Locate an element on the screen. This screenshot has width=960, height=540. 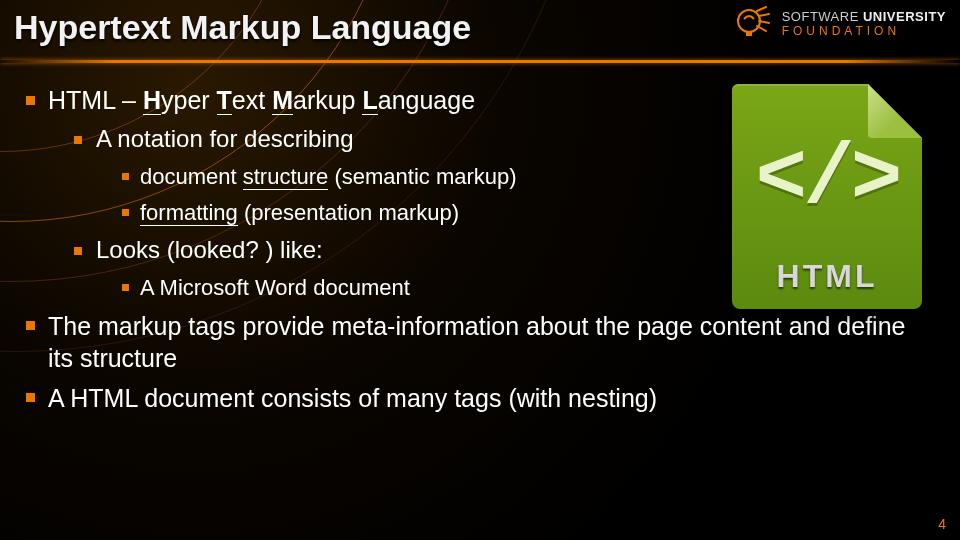
text: A Microsoft Word document is located at coordinates (275, 288).